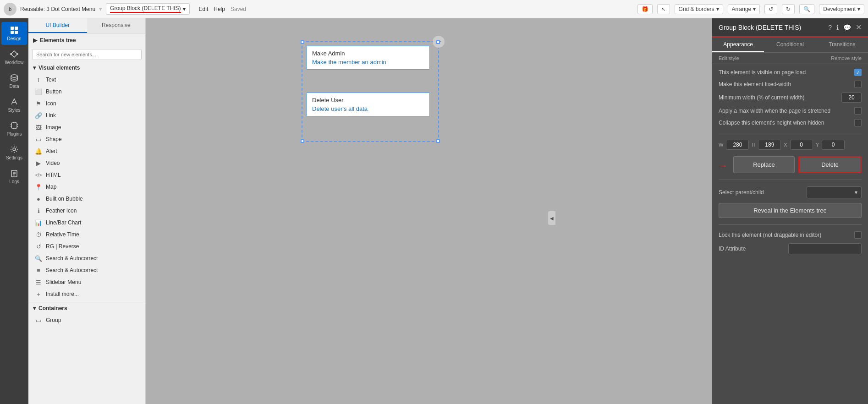  Describe the element at coordinates (834, 192) in the screenshot. I see `select-parent-dropdown: ▾` at that location.